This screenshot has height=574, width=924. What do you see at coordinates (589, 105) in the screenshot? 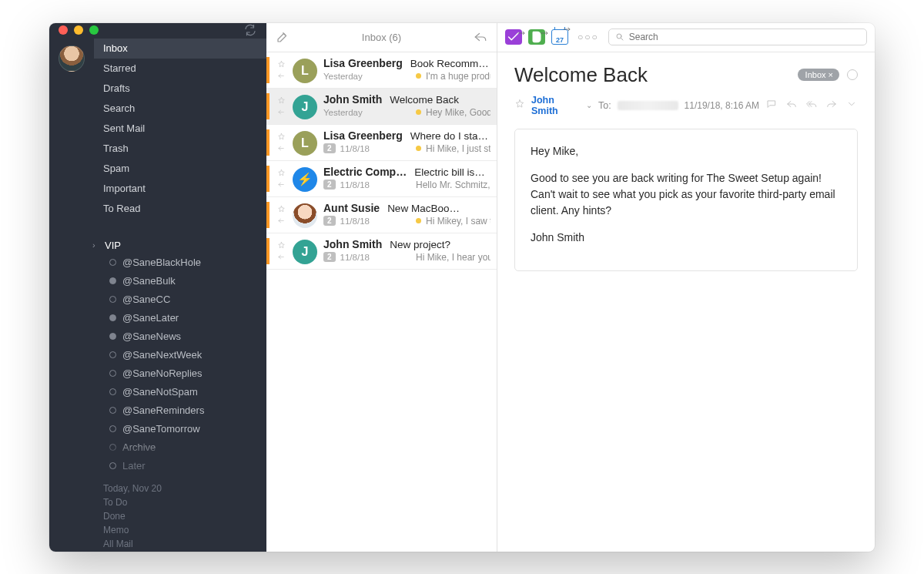
I see `chevron-down-icon: ⌄` at bounding box center [589, 105].